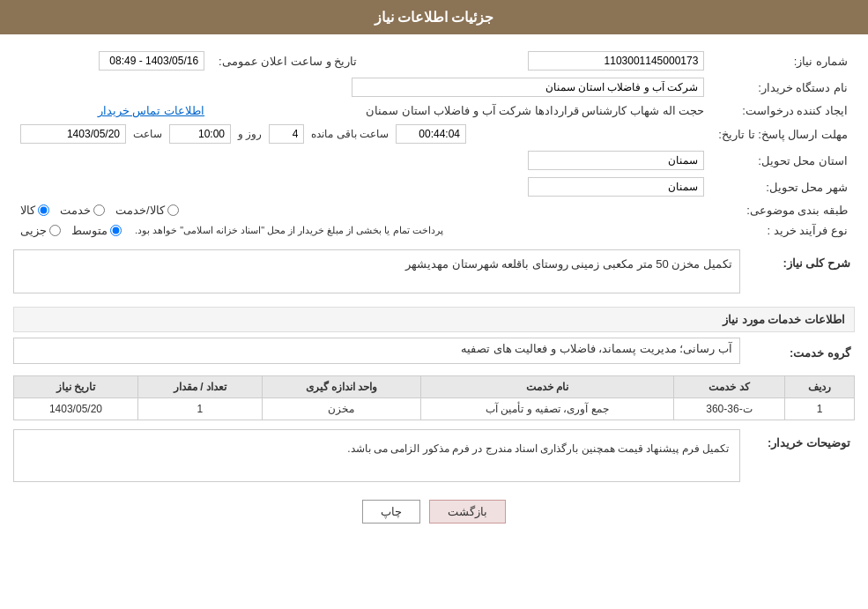 This screenshot has height=609, width=868. I want to click on deadline-days-input, so click(286, 134).